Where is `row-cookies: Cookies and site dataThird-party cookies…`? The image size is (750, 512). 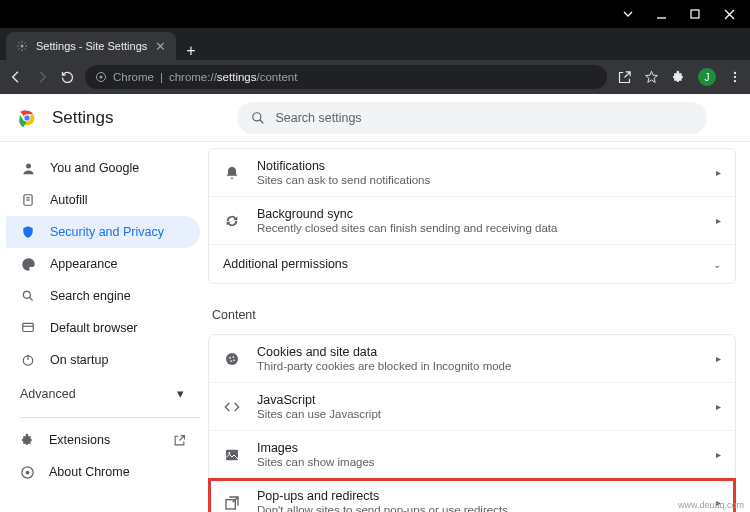 row-cookies: Cookies and site dataThird-party cookies… is located at coordinates (472, 359).